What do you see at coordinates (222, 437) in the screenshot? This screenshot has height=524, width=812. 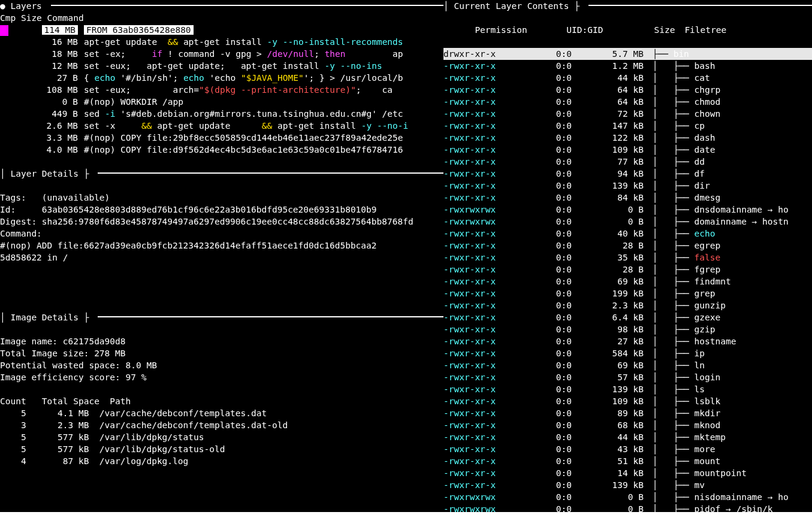 I see `wasted-row: 5 577 kB /var/lib/dpkg/status` at bounding box center [222, 437].